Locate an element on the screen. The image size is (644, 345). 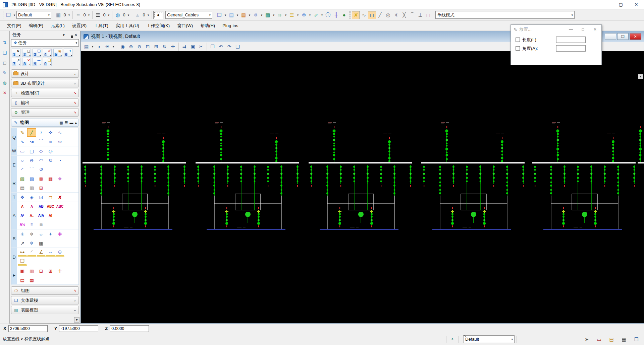
view-magnify-icon: ◉ is located at coordinates (123, 46).